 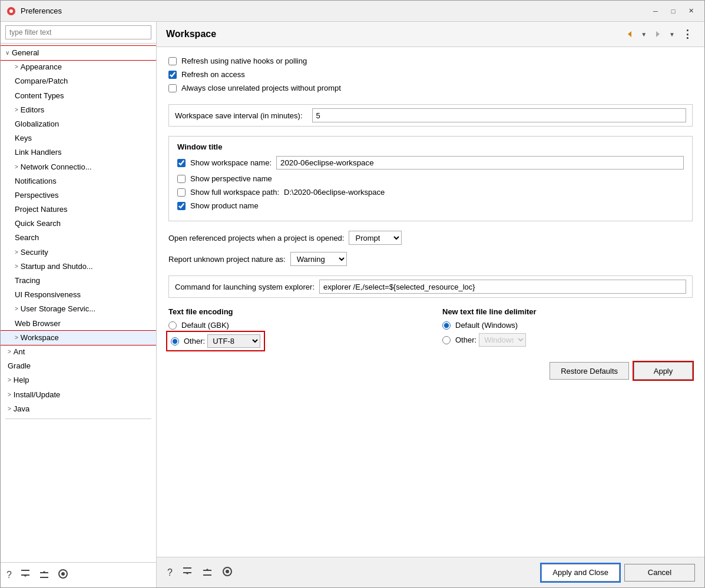 What do you see at coordinates (227, 573) in the screenshot?
I see `circle-pref-button` at bounding box center [227, 573].